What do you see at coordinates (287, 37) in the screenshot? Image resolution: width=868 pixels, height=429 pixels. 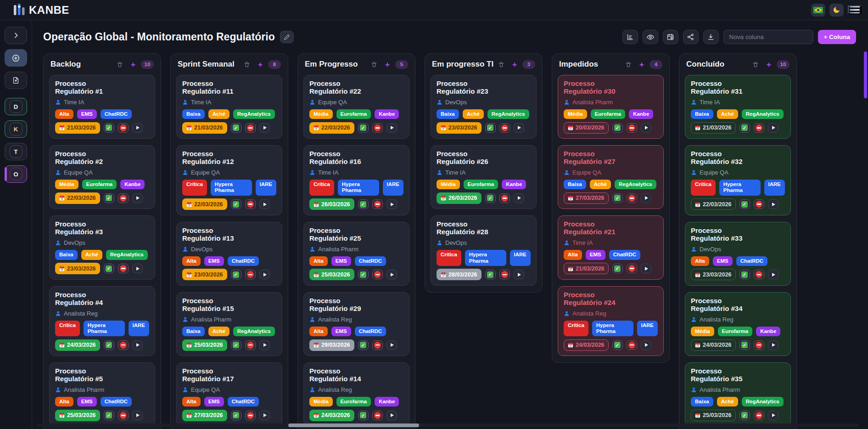 I see `edit-title-button` at bounding box center [287, 37].